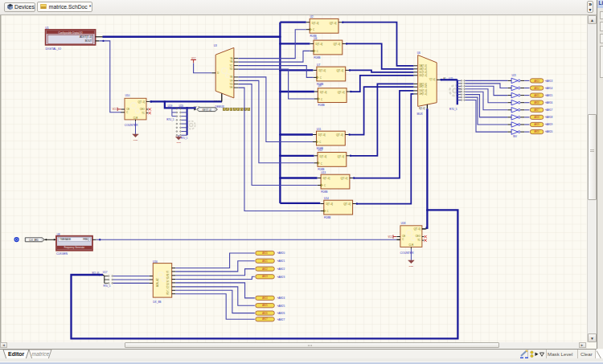 The width and height of the screenshot is (603, 364). I want to click on svg-text: »AE26, so click(281, 313).